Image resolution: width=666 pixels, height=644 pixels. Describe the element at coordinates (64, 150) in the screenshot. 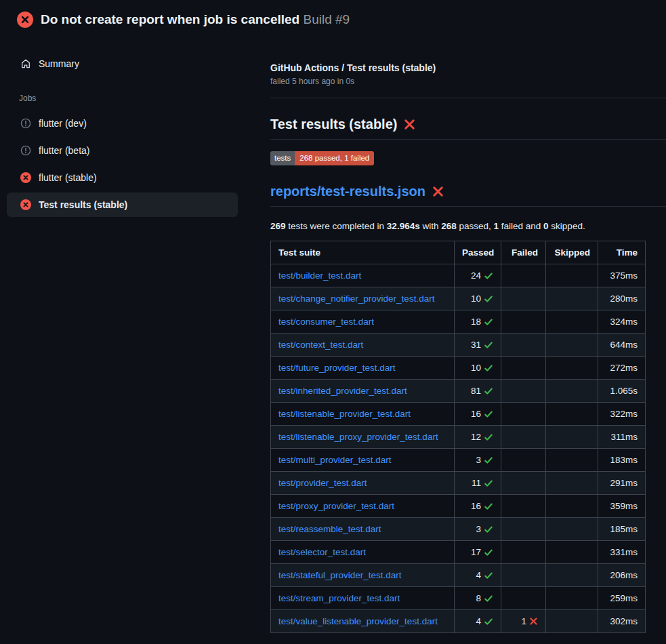

I see `sidebar-item-label: flutter (beta)` at that location.